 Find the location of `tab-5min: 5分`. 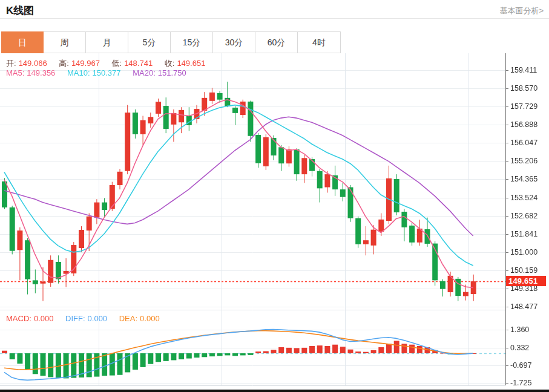

tab-5min: 5分 is located at coordinates (150, 42).